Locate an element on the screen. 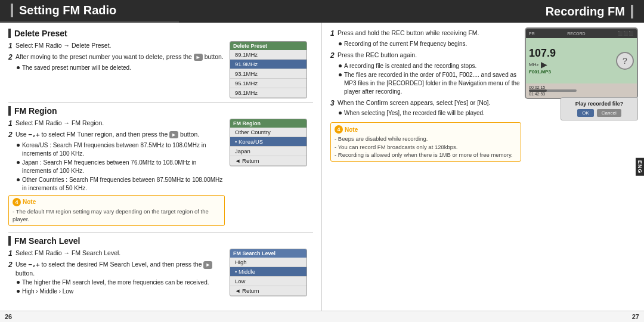 The image size is (644, 322). menu-item: High is located at coordinates (268, 262).